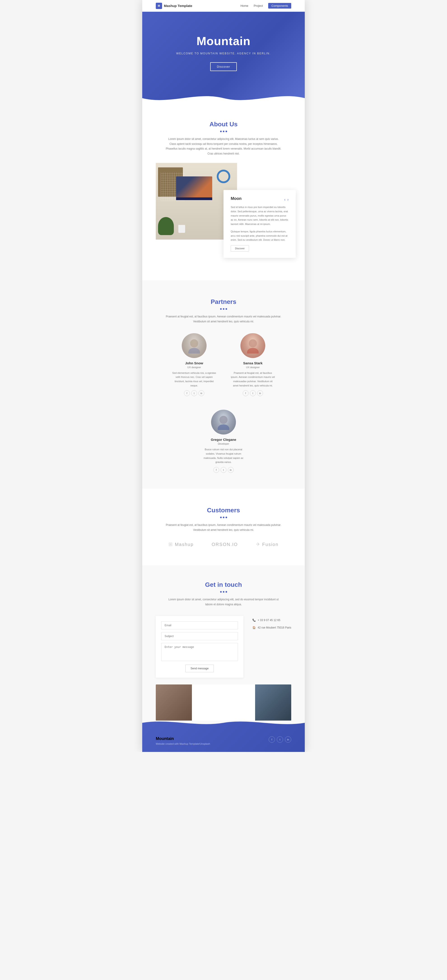 The height and width of the screenshot is (980, 447). I want to click on linkedin-icon-3: in, so click(231, 470).